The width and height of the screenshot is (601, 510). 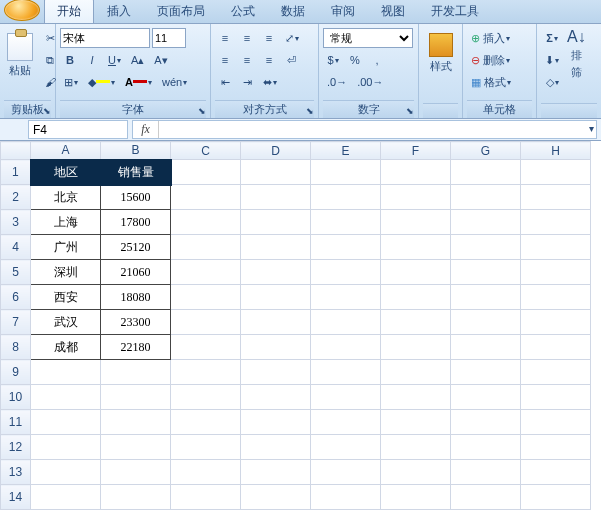 I want to click on cell-G12, so click(x=486, y=448).